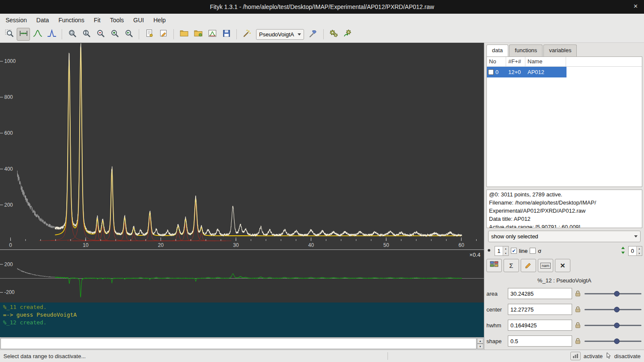 The width and height of the screenshot is (644, 362). I want to click on display-controls: 1 ▴▾ ✔ line σ 0 ▴▾, so click(564, 251).